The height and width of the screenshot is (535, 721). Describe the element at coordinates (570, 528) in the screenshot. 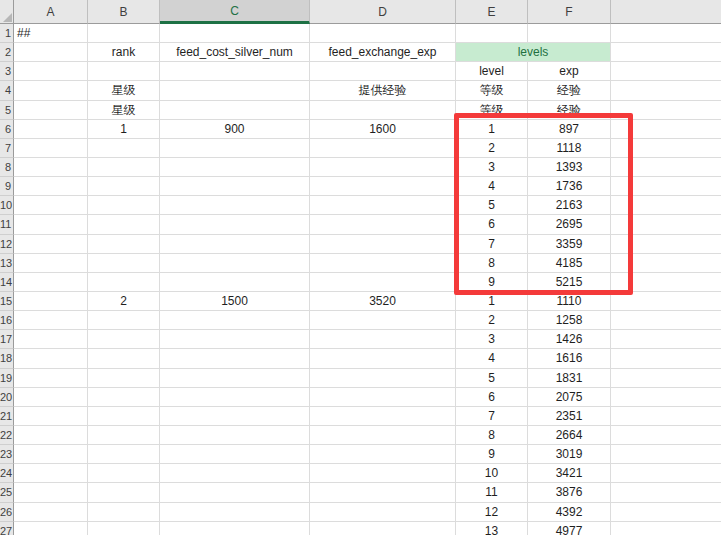

I see `cell-F27: 4977` at that location.